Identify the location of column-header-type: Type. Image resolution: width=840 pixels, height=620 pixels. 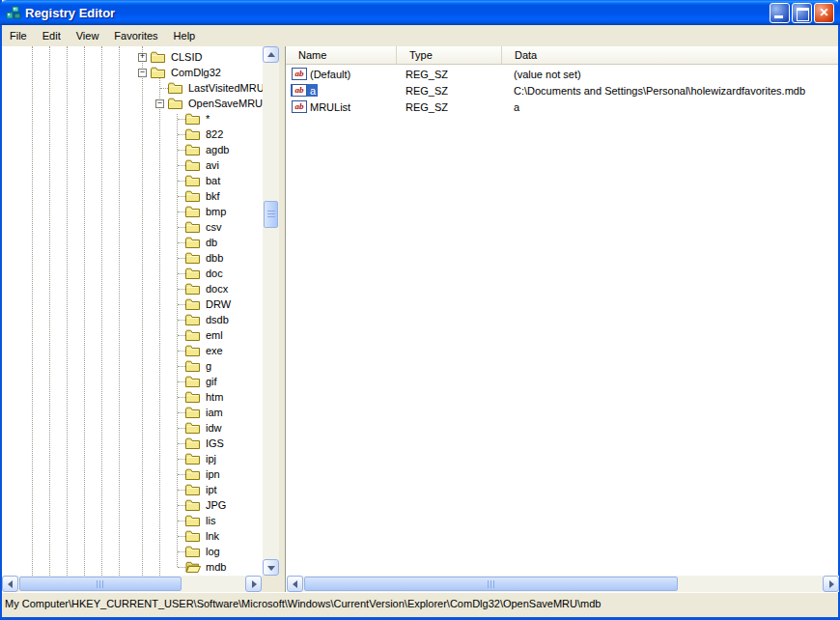
(450, 55).